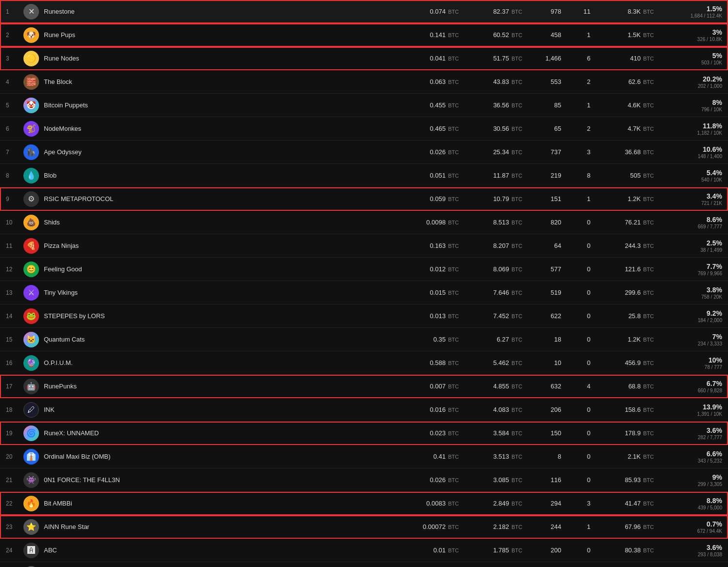  Describe the element at coordinates (576, 59) in the screenshot. I see `listed-cell: 6` at that location.